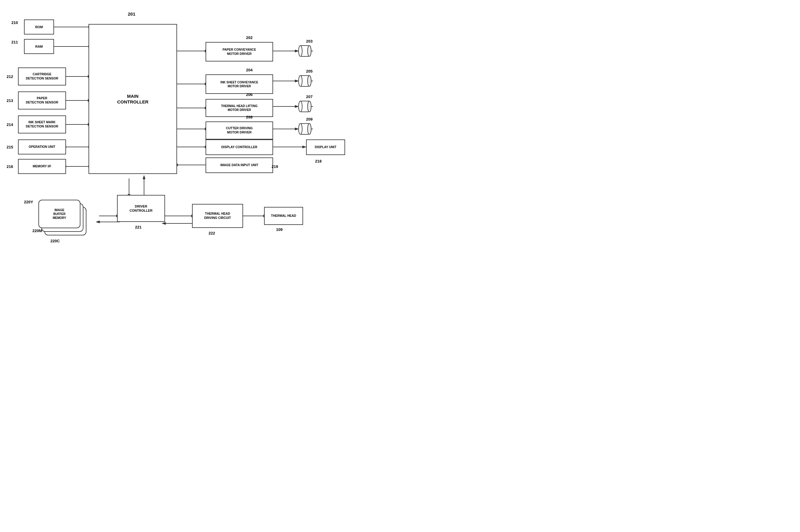 Image resolution: width=800 pixels, height=532 pixels. What do you see at coordinates (212, 233) in the screenshot?
I see `thermal-head-driving-ref: 222` at bounding box center [212, 233].